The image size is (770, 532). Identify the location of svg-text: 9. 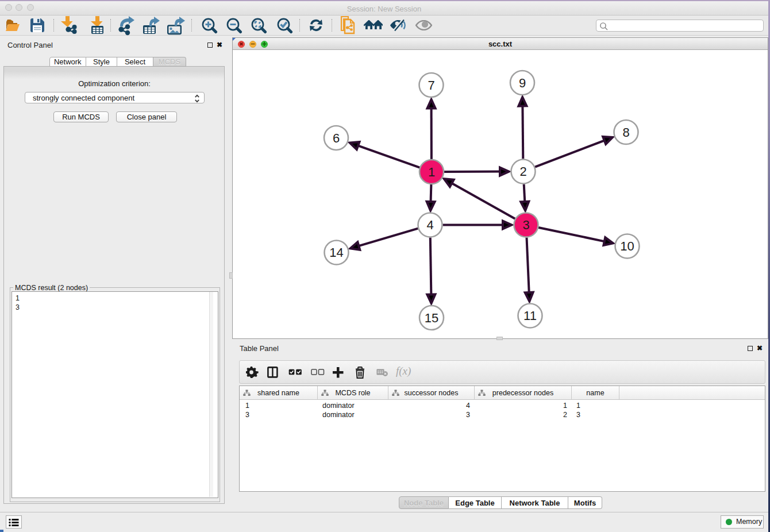
(522, 83).